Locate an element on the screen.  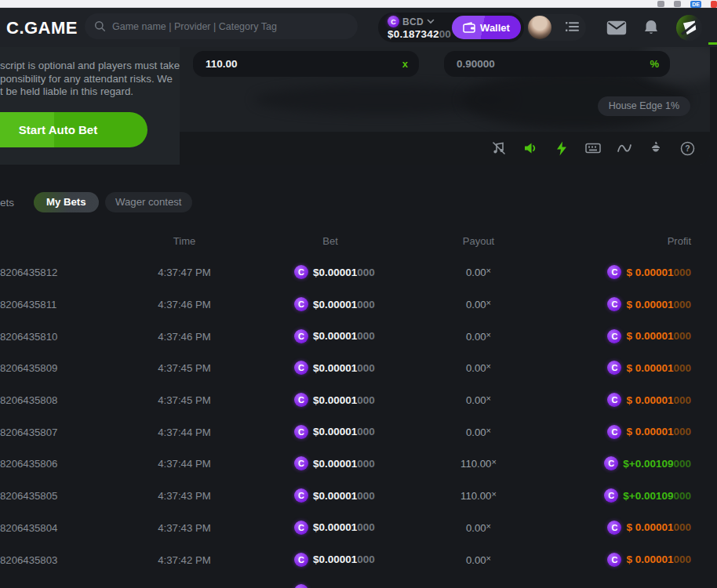
house-edge-badge: House Edge 1% is located at coordinates (644, 107).